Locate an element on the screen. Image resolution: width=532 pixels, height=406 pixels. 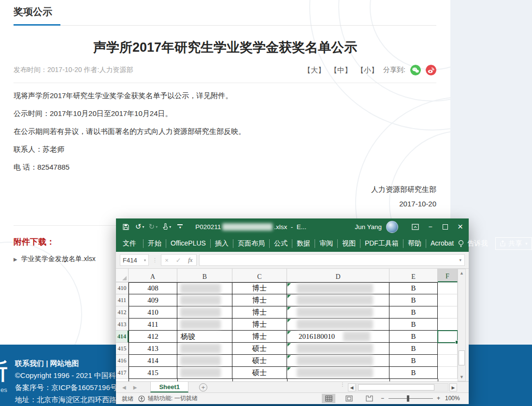
cell-B411 is located at coordinates (205, 301).